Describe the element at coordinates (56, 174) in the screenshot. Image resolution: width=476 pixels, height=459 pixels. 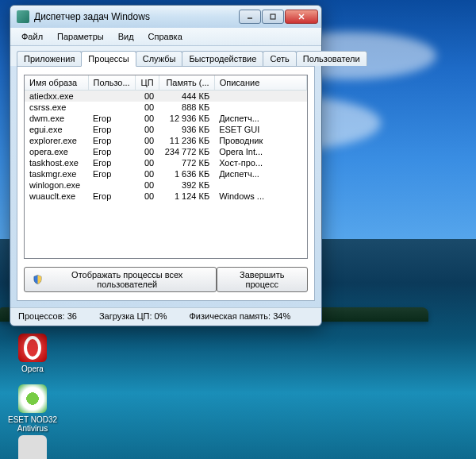
I see `cell-name: taskmgr.exe` at that location.